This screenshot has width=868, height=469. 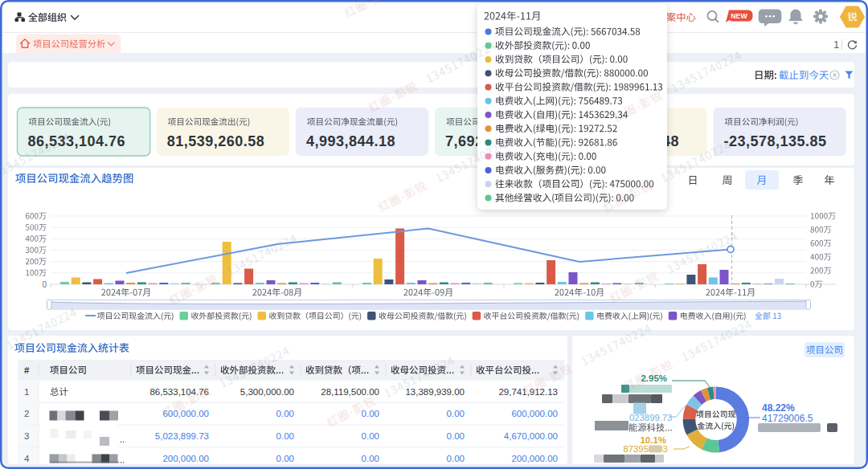 What do you see at coordinates (651, 418) in the screenshot?
I see `svg-text: 023899.73` at bounding box center [651, 418].